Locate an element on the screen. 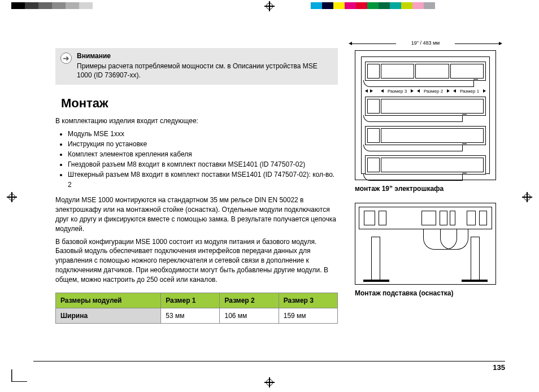 Image resolution: width=539 pixels, height=392 pixels. page-number: 135 is located at coordinates (499, 367).